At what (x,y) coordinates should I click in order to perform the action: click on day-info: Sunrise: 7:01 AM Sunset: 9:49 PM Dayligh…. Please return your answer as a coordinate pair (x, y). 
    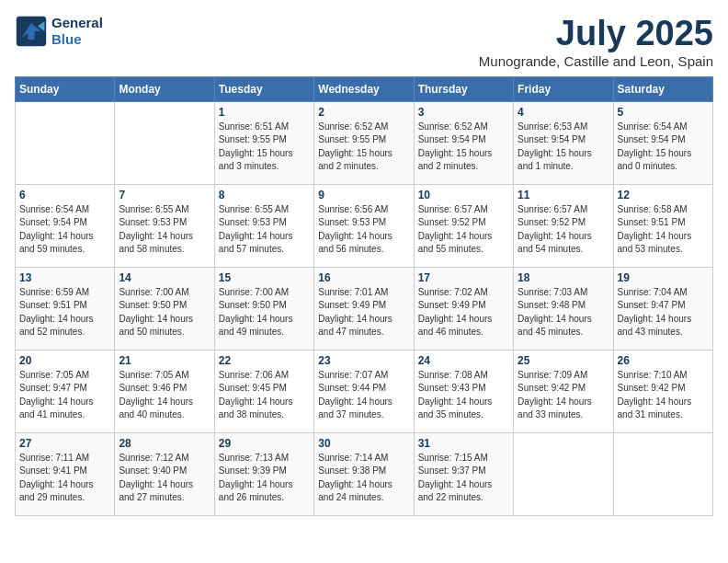
    Looking at the image, I should click on (364, 313).